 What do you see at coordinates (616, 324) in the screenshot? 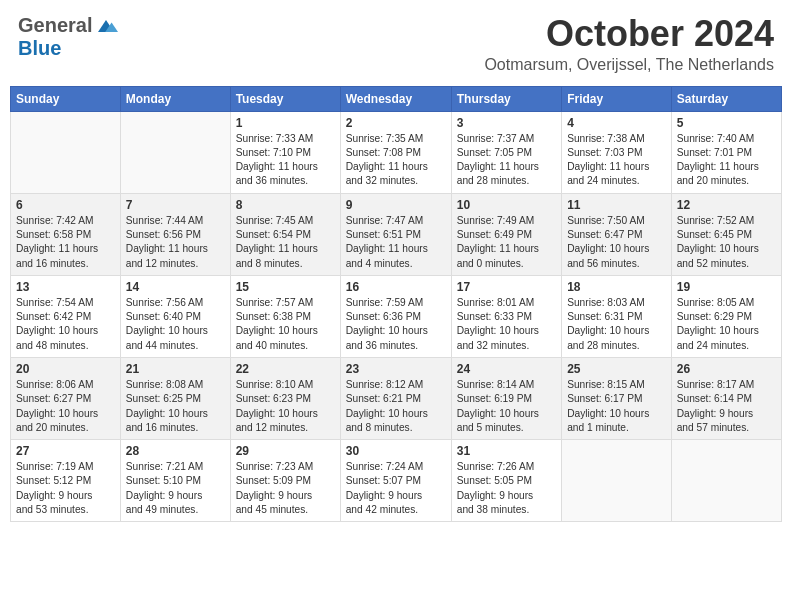
I see `day-info: Sunrise: 8:03 AM Sunset: 6:31 PM Dayligh…` at bounding box center [616, 324].